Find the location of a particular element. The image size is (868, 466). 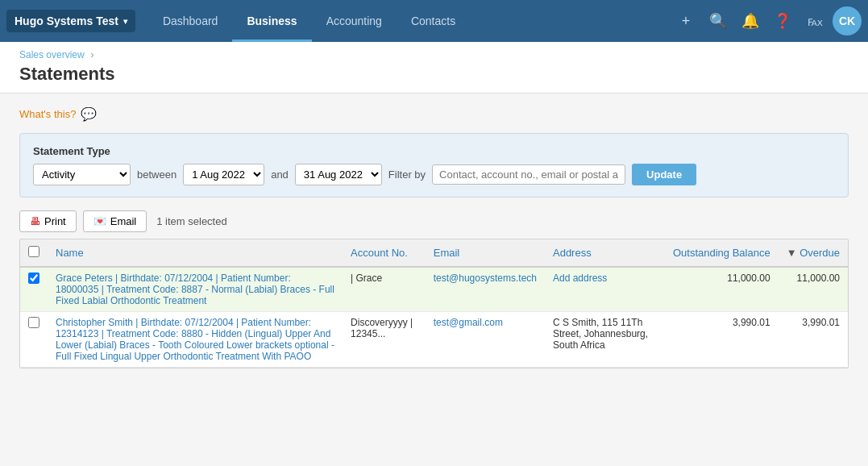

breadcrumb-parent: Sales overview is located at coordinates (52, 55).